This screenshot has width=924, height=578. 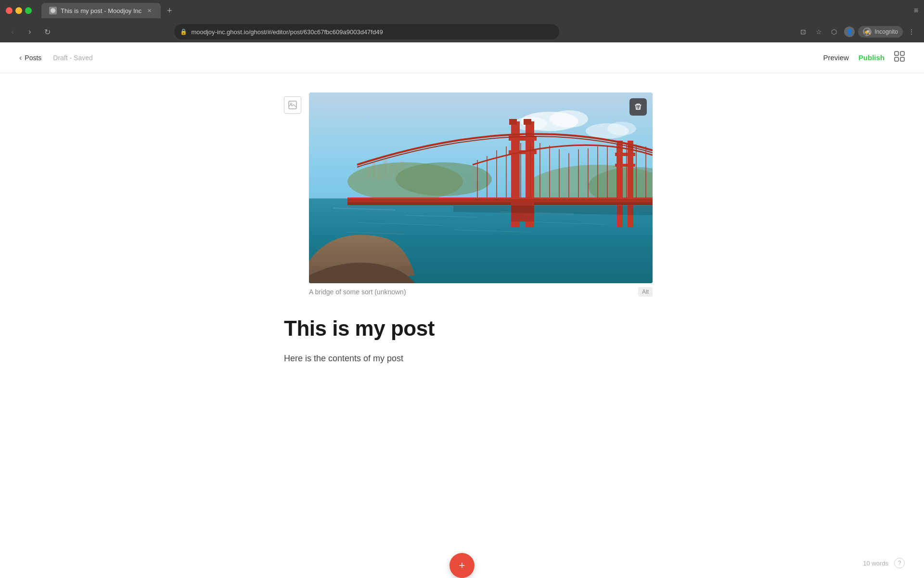 I want to click on feature-image-area: A bridge of some sort (unknown) Alt, so click(x=462, y=195).